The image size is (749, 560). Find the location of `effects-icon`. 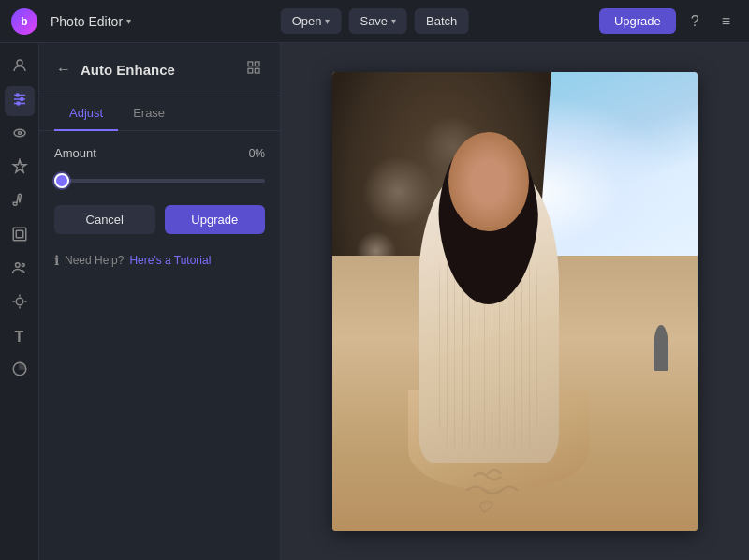

effects-icon is located at coordinates (20, 303).